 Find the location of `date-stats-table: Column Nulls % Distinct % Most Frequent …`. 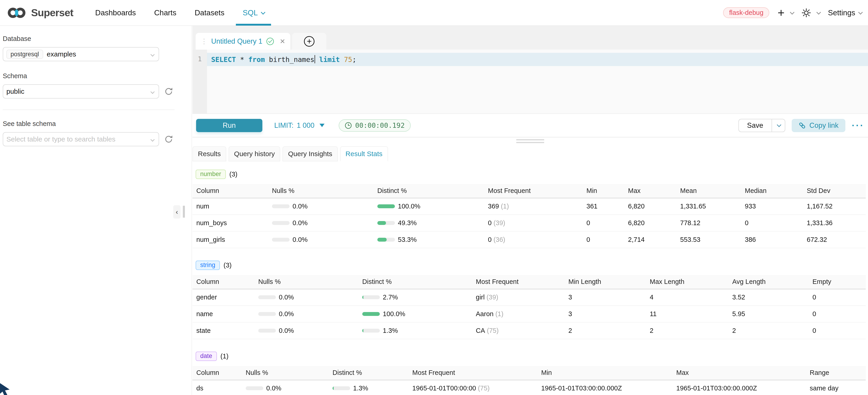

date-stats-table: Column Nulls % Distinct % Most Frequent … is located at coordinates (529, 381).